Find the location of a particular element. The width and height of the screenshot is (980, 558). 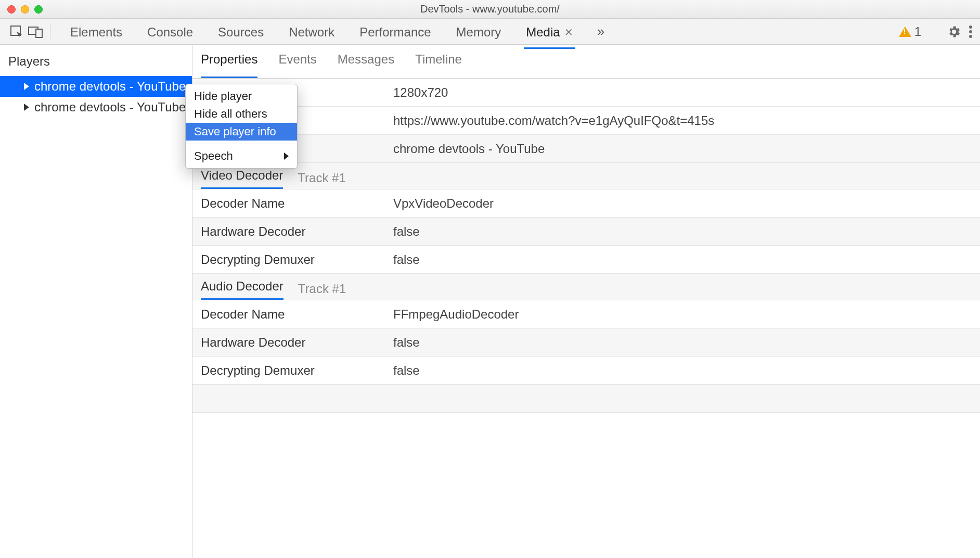

property-row: Resolution1280x720 is located at coordinates (586, 93).